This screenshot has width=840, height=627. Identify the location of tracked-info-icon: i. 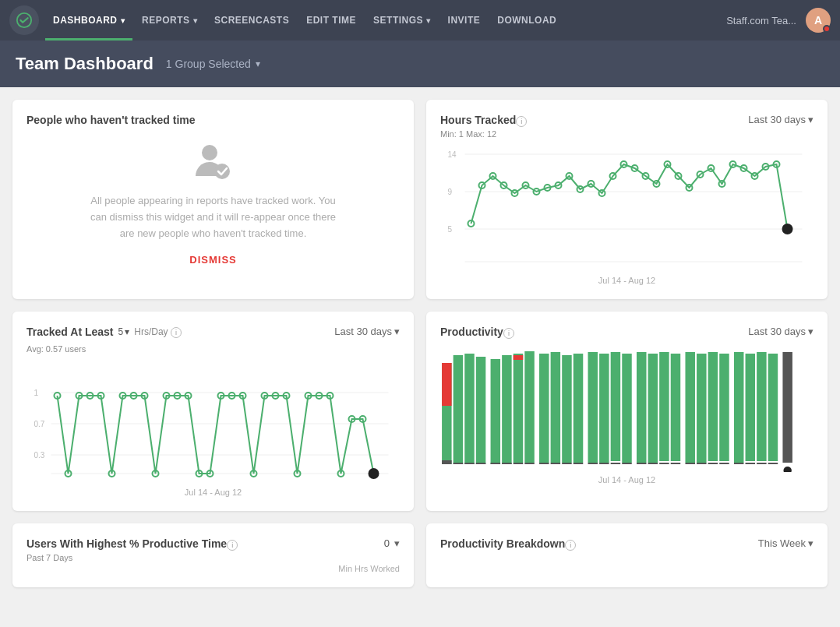
(176, 333).